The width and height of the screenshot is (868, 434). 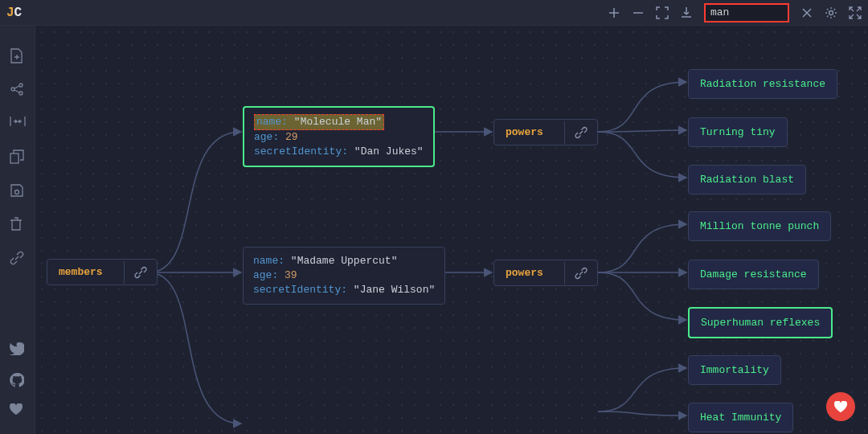 I want to click on member2-age-row: age: 39, so click(x=344, y=276).